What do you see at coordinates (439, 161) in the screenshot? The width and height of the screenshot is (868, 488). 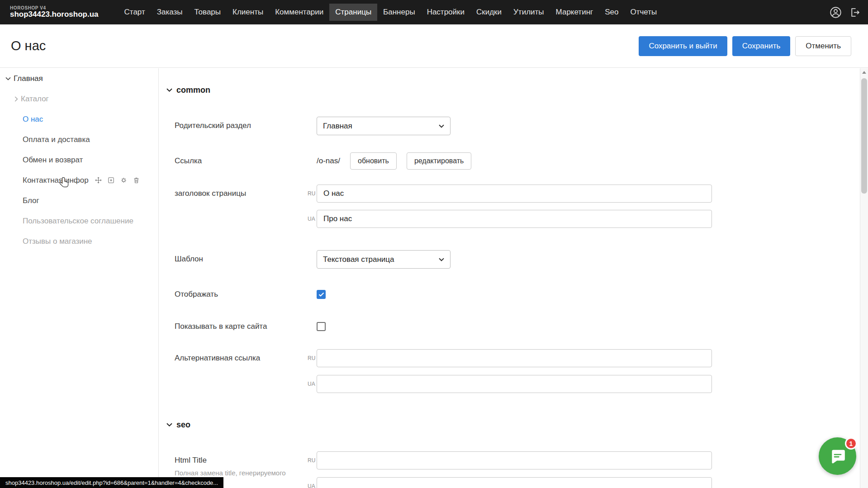 I see `edit-link-button: редактировать` at bounding box center [439, 161].